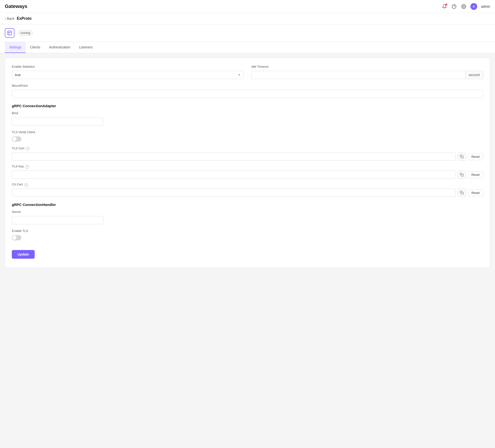 The width and height of the screenshot is (495, 448). Describe the element at coordinates (14, 139) in the screenshot. I see `toggle-knob` at that location.